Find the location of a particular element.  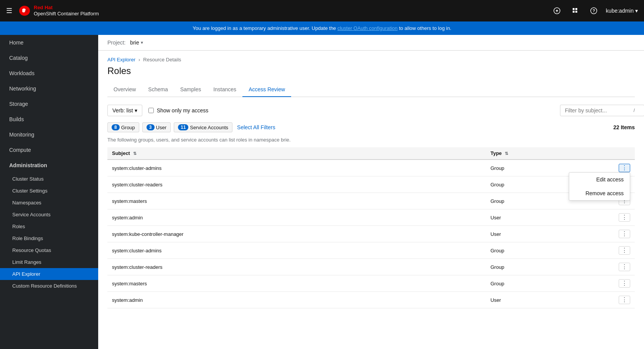

grid-icon-button is located at coordinates (575, 11).